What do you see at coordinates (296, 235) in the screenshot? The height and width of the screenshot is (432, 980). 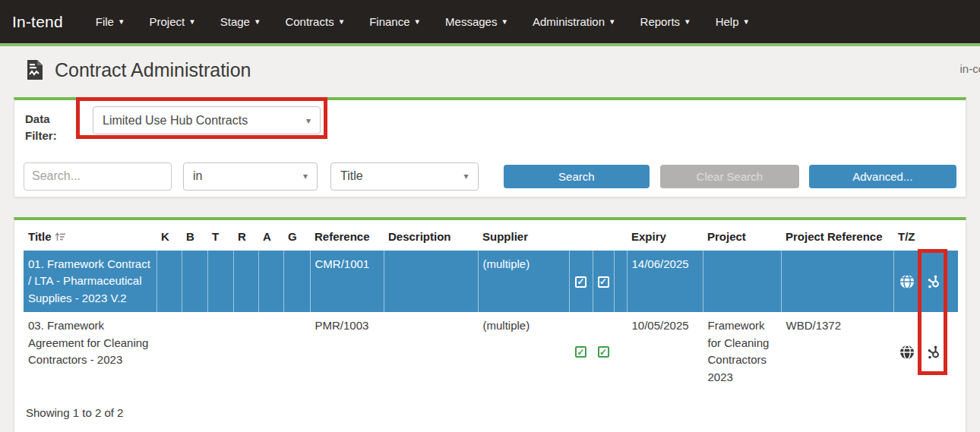 I see `column-header-g: G` at bounding box center [296, 235].